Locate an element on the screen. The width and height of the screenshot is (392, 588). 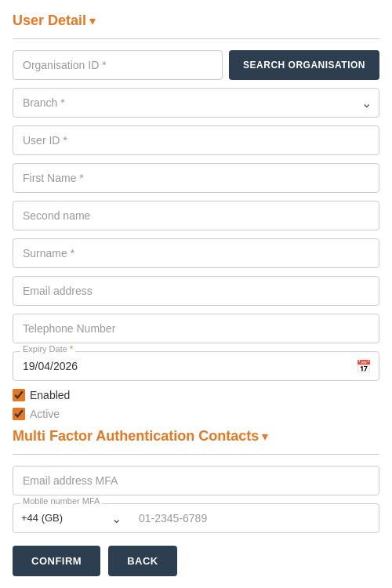
mobile-number-input is located at coordinates (254, 518).